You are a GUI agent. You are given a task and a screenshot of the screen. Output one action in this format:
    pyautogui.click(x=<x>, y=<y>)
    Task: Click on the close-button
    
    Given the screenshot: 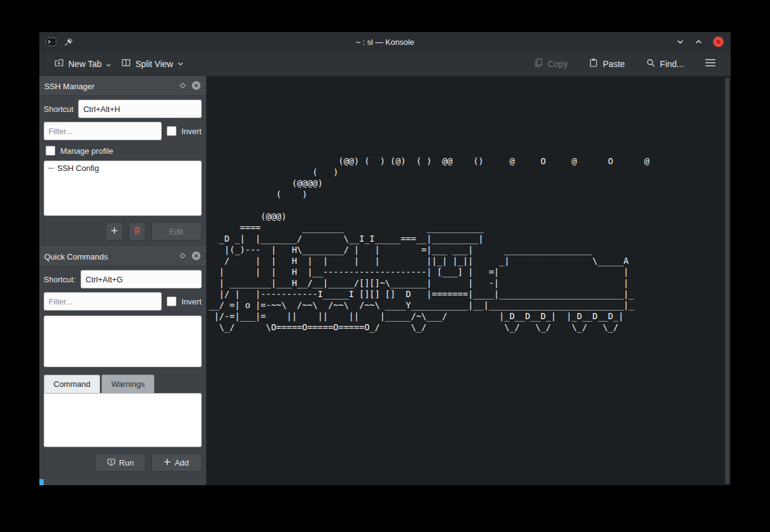 What is the action you would take?
    pyautogui.click(x=718, y=42)
    